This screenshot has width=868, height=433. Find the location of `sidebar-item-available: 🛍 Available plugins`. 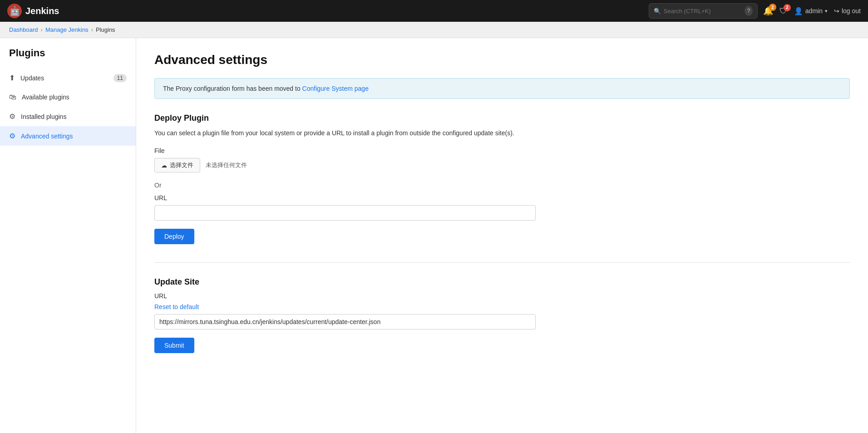

sidebar-item-available: 🛍 Available plugins is located at coordinates (68, 97).